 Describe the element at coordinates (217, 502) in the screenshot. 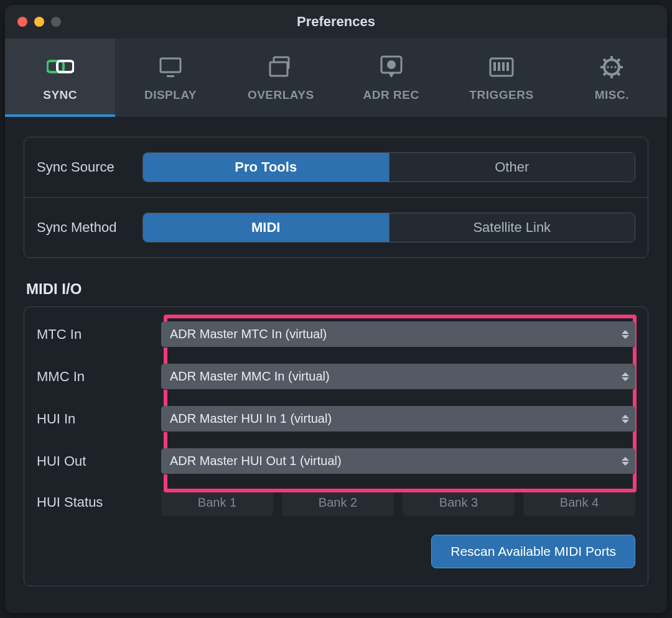

I see `hui-bank-1: Bank 1` at that location.